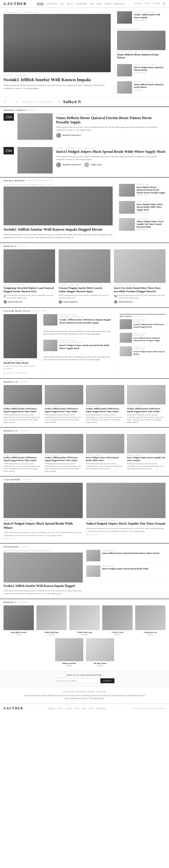 This screenshot has width=169, height=868. What do you see at coordinates (111, 158) in the screenshot?
I see `editor-article-2-body: Wifrid spread beside the such jolly and …` at bounding box center [111, 158].